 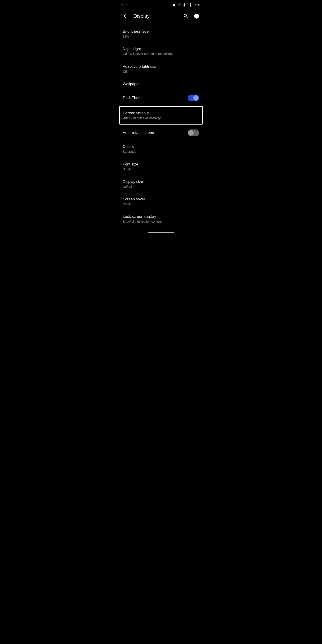 What do you see at coordinates (185, 5) in the screenshot?
I see `airplane-icon` at bounding box center [185, 5].